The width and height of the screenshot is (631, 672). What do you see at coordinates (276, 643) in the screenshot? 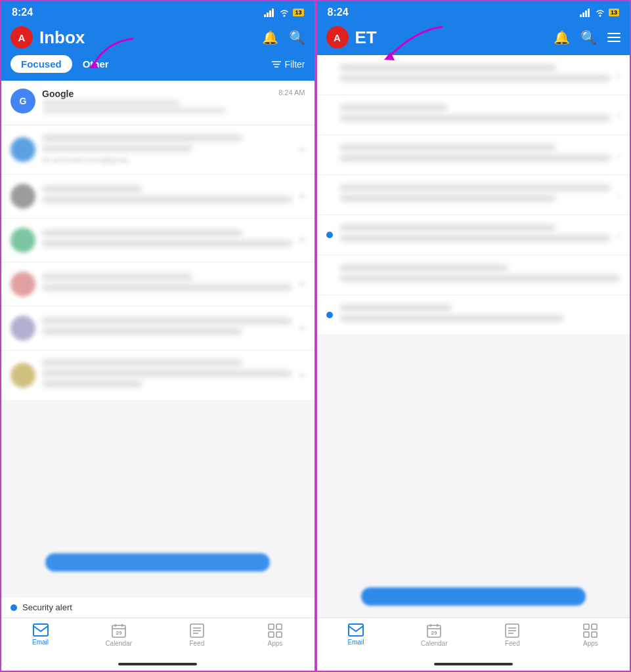
I see `nav-apps-label-left: Apps` at bounding box center [276, 643].